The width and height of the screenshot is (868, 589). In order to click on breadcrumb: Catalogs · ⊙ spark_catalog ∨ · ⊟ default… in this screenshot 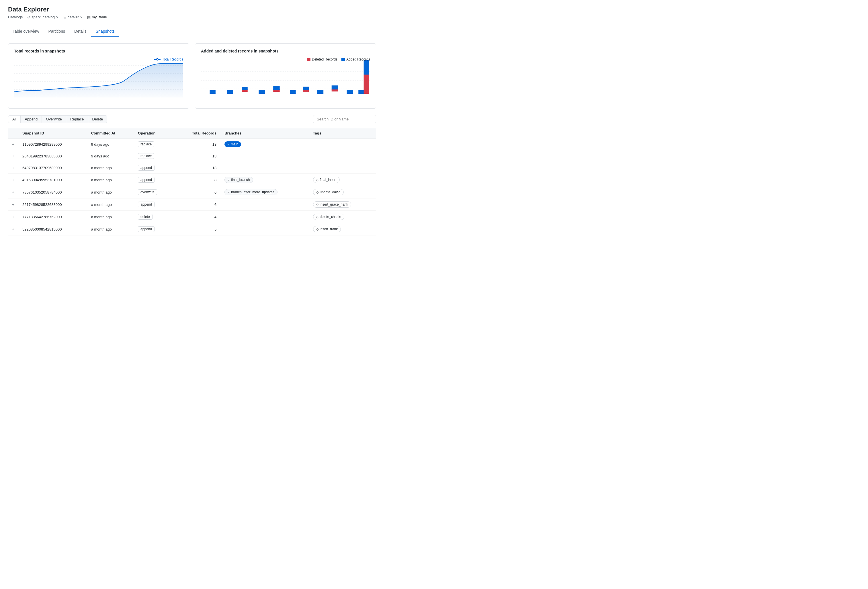, I will do `click(192, 17)`.